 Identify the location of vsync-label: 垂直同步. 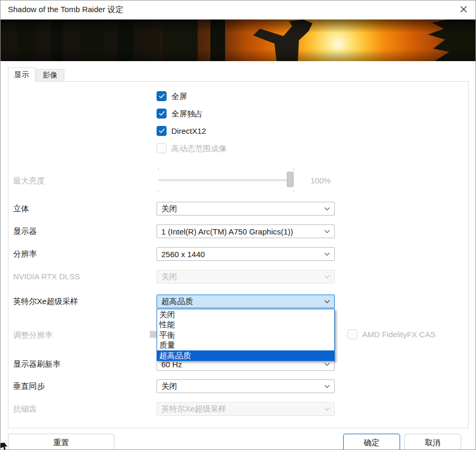
(29, 387).